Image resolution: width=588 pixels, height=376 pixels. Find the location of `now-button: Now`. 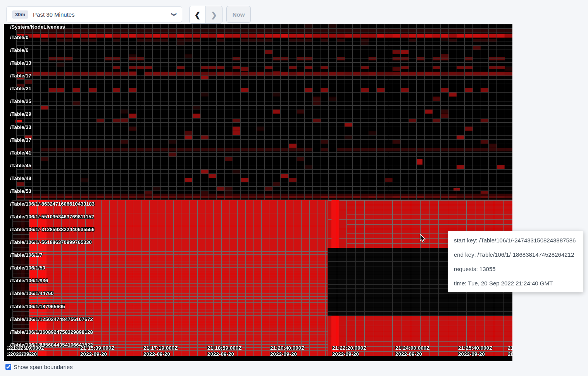

now-button: Now is located at coordinates (239, 14).